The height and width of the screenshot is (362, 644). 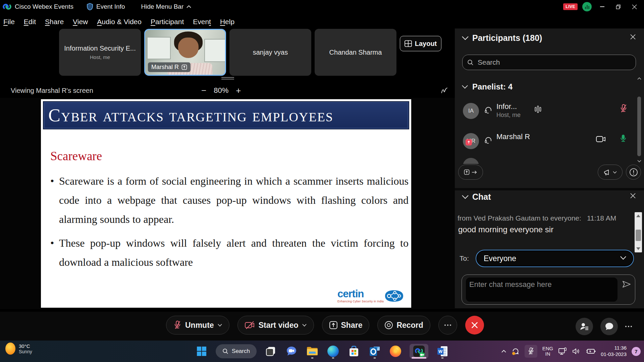 What do you see at coordinates (448, 325) in the screenshot?
I see `more-options-button` at bounding box center [448, 325].